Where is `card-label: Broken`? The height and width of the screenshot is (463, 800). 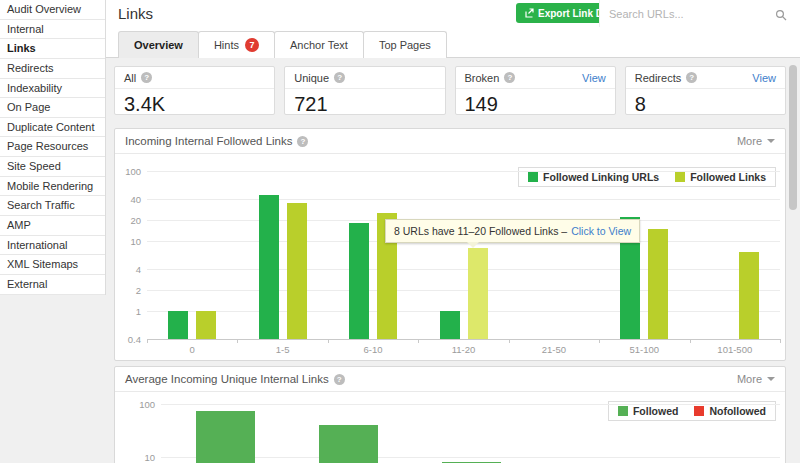 card-label: Broken is located at coordinates (482, 78).